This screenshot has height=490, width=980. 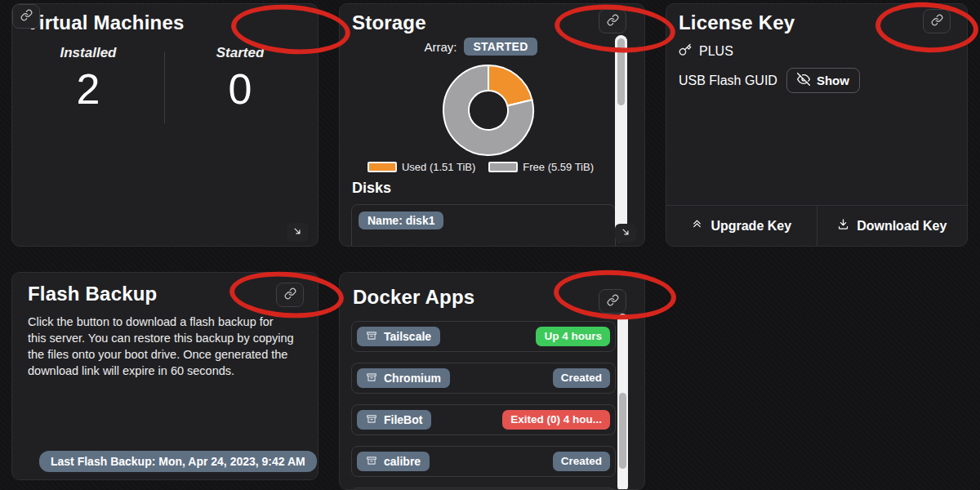 What do you see at coordinates (556, 420) in the screenshot?
I see `docker-status-badge: Exited (0) 4 hou...` at bounding box center [556, 420].